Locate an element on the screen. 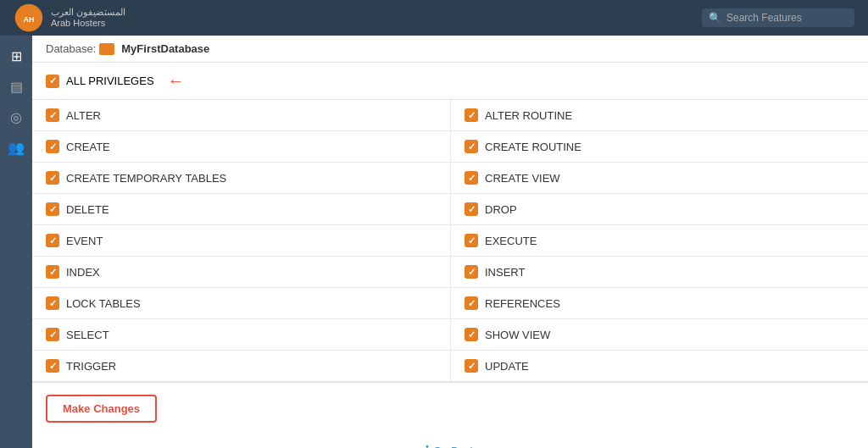 The width and height of the screenshot is (868, 448). priv-cell-left: LOCK TABLES is located at coordinates (241, 303).